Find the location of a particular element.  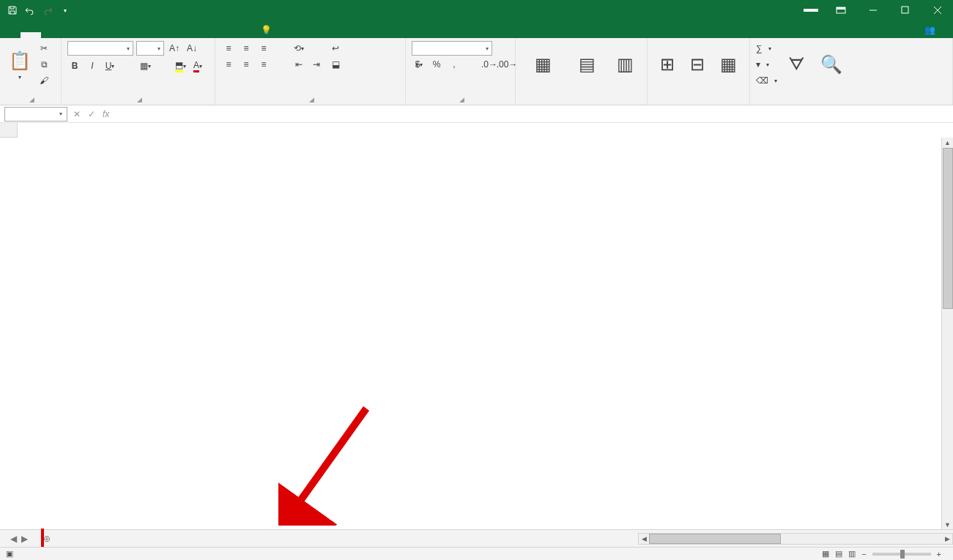

tab-page-layout is located at coordinates (72, 35).